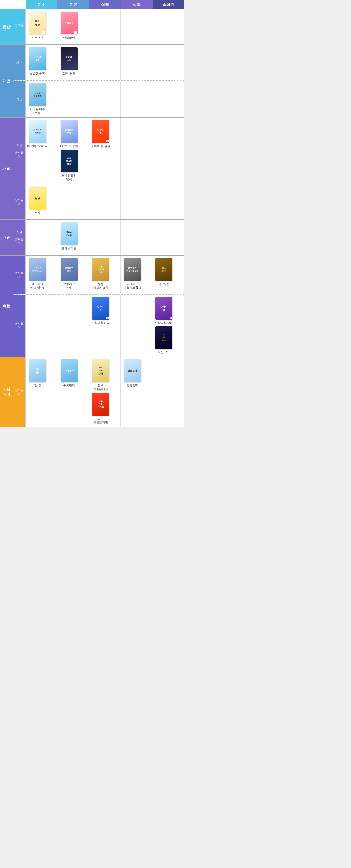 The width and height of the screenshot is (351, 868). I want to click on book-cover-typecheck: 유형체크N제, so click(69, 270).